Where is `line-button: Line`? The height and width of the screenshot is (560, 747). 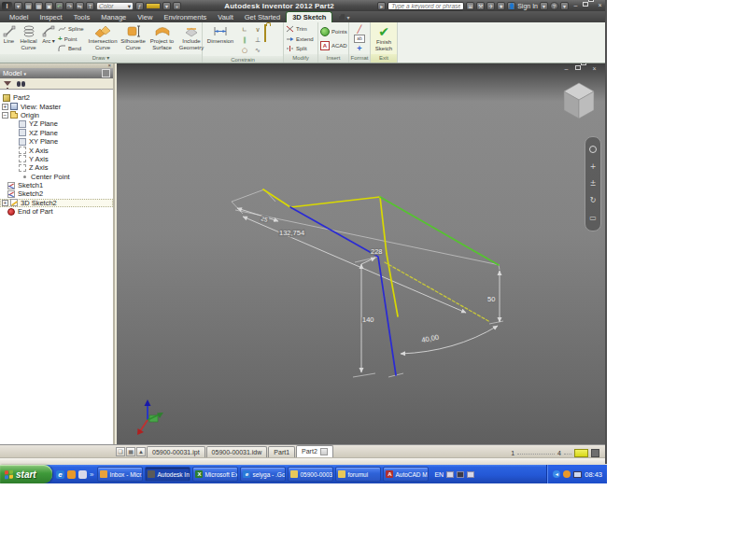 line-button: Line is located at coordinates (9, 39).